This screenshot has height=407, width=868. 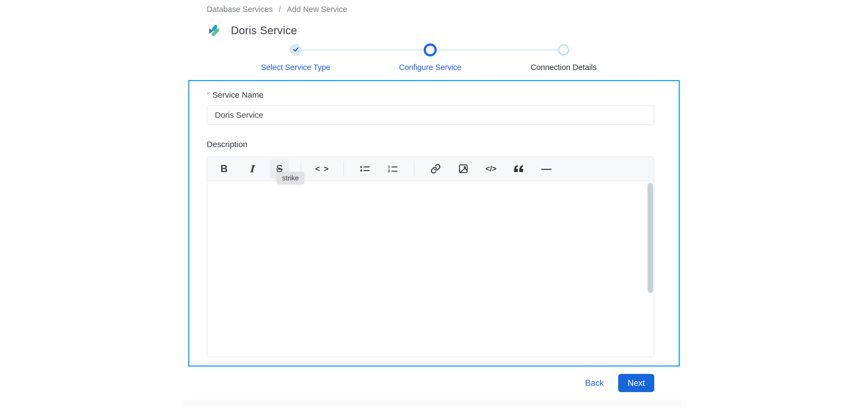 I want to click on ordered-list-icon: 1 2, so click(x=393, y=169).